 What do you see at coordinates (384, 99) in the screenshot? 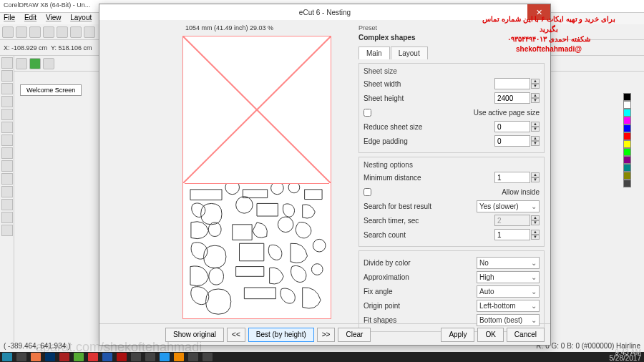
I see `sheet-height-label: Sheet height` at bounding box center [384, 99].